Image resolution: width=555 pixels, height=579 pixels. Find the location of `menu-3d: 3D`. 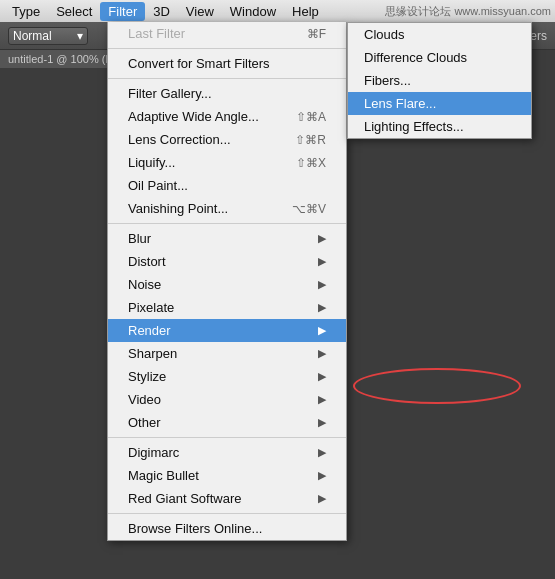

menu-3d: 3D is located at coordinates (162, 12).